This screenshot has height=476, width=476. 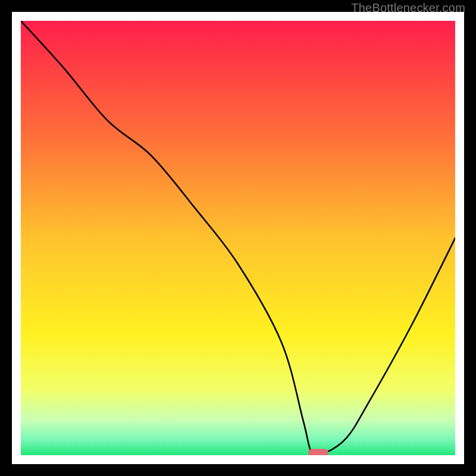 I want to click on watermark-text: TheBottlenecker.com, so click(x=408, y=8).